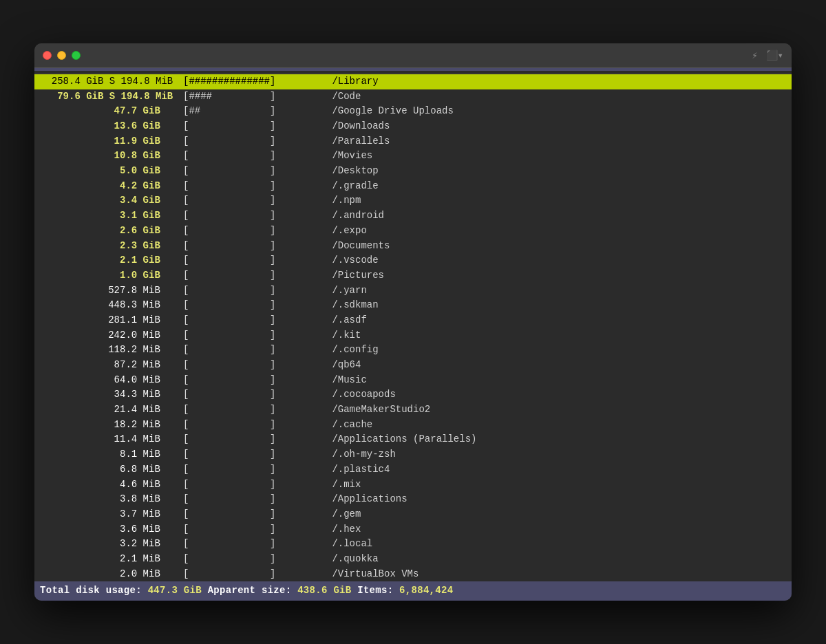 This screenshot has width=826, height=644. Describe the element at coordinates (109, 127) in the screenshot. I see `file-size: 13.6 GiB` at that location.